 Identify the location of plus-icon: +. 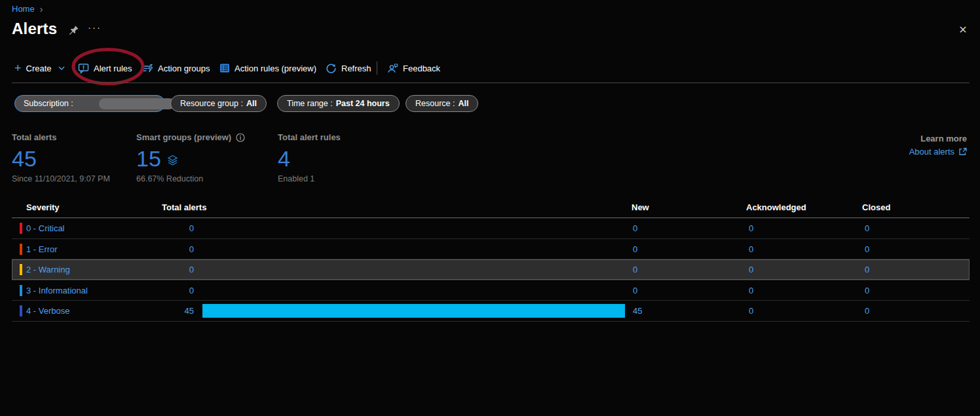
(18, 68).